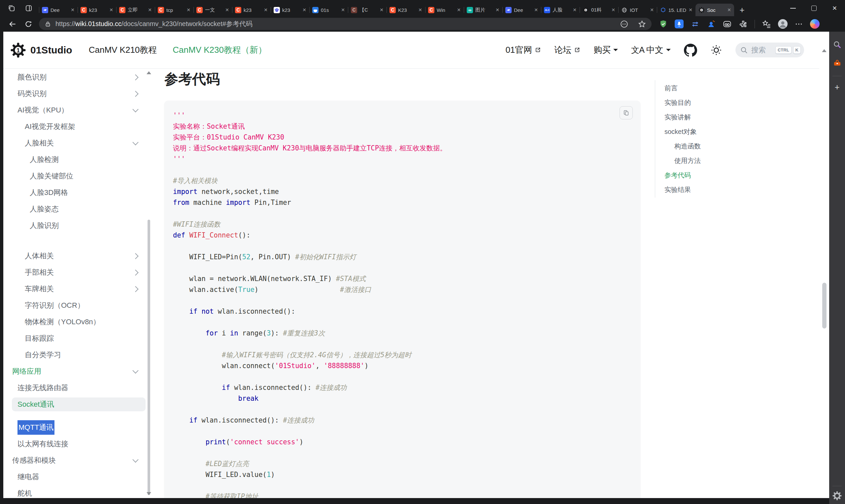 This screenshot has width=845, height=504. Describe the element at coordinates (79, 404) in the screenshot. I see `sidebar-item: Socket通讯` at that location.